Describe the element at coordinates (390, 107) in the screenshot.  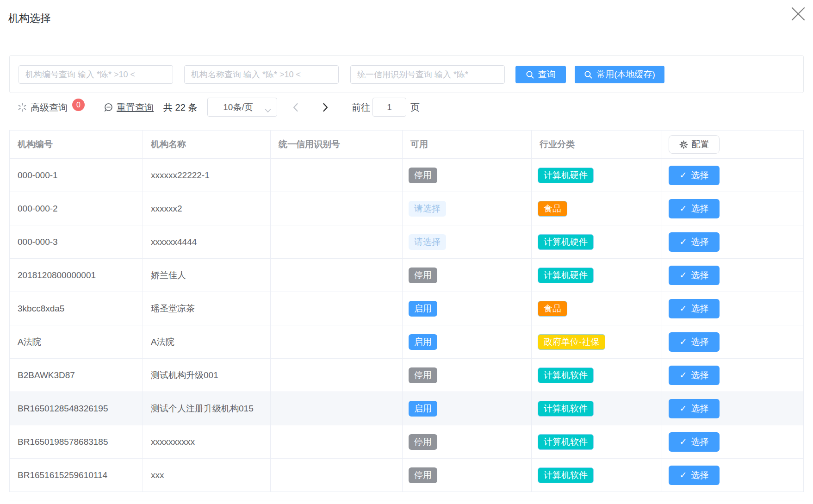
I see `goto-page-input` at that location.